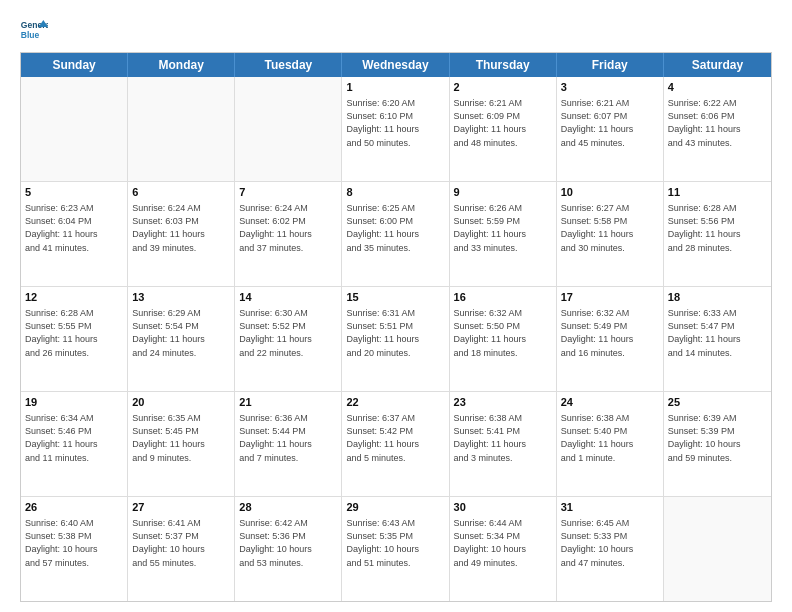 This screenshot has width=792, height=612. What do you see at coordinates (181, 508) in the screenshot?
I see `cell-day-number: 27` at bounding box center [181, 508].